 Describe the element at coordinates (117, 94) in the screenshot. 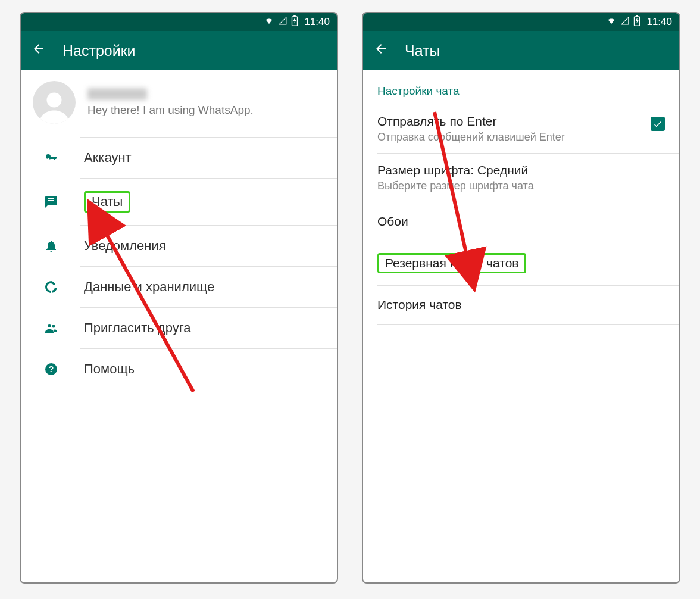

I see `profile-name-blurred` at that location.